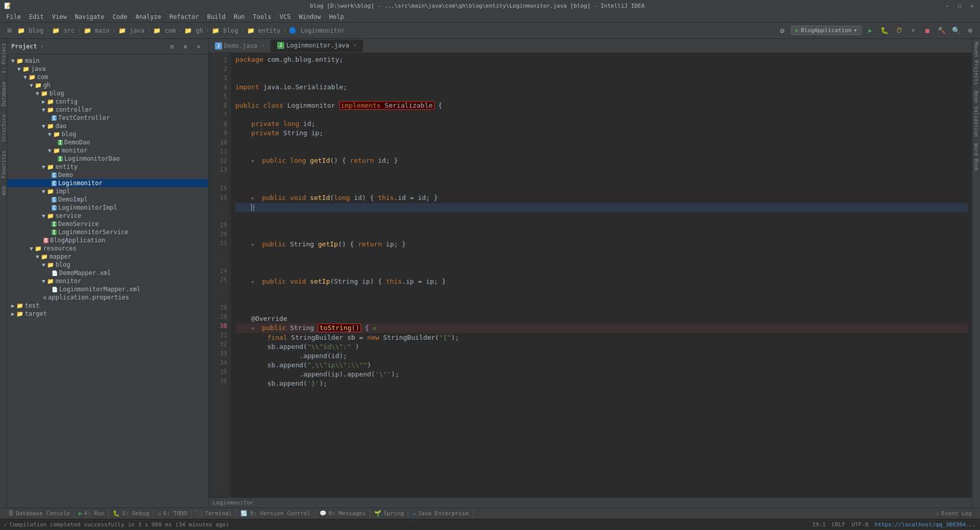 The height and width of the screenshot is (530, 980). I want to click on menu-edit: Edit, so click(37, 17).